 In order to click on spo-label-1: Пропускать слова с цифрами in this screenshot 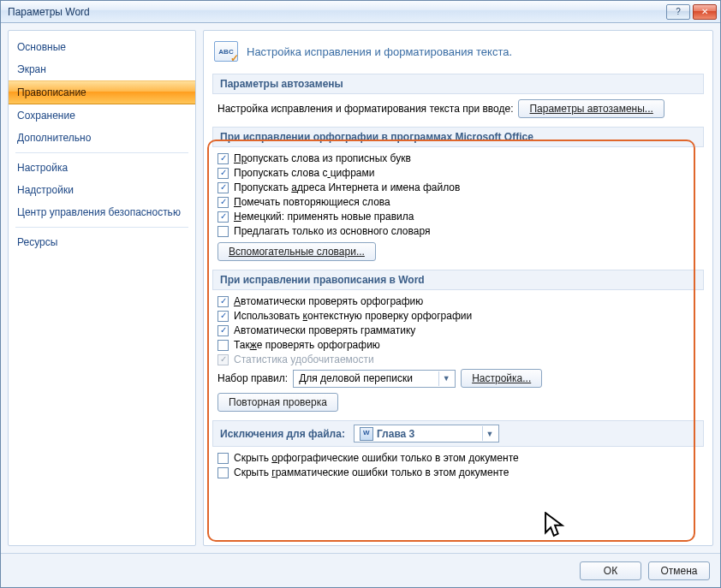, I will do `click(305, 173)`.